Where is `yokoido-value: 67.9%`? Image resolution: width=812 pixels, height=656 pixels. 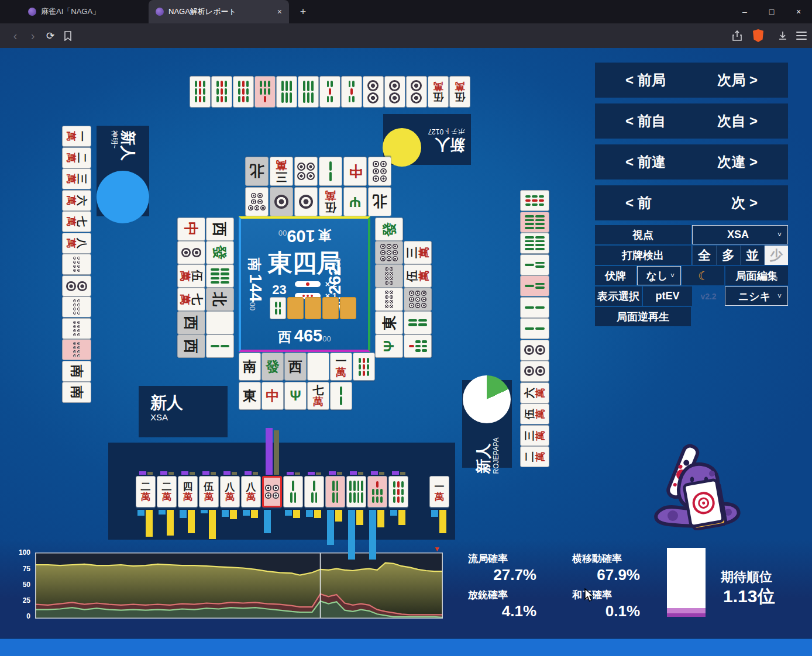 yokoido-value: 67.9% is located at coordinates (605, 575).